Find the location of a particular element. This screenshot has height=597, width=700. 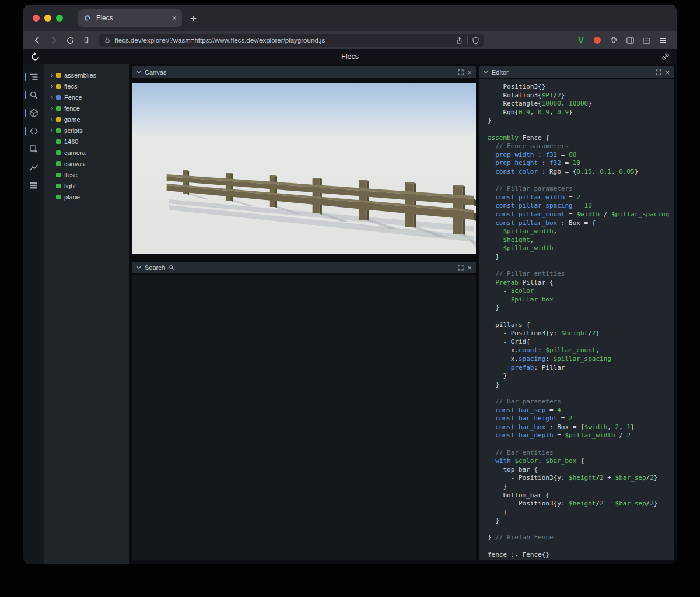

code-line: - $color is located at coordinates (581, 292).